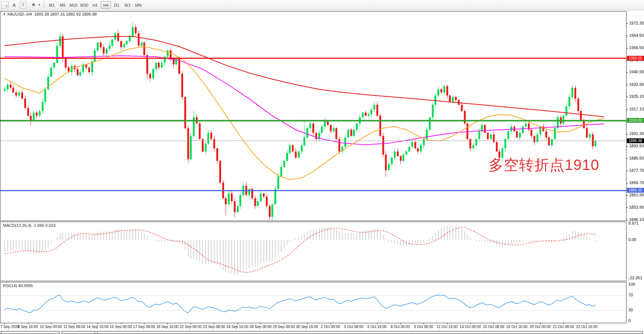  What do you see at coordinates (354, 327) in the screenshot?
I see `time-axis-label: 5 Oct 08:00` at bounding box center [354, 327].